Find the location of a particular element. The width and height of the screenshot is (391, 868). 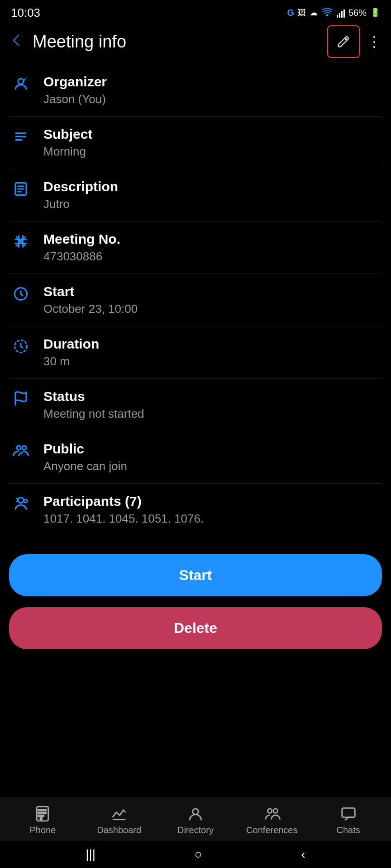

organizer-row: Organizer Jason (You) is located at coordinates (196, 90).